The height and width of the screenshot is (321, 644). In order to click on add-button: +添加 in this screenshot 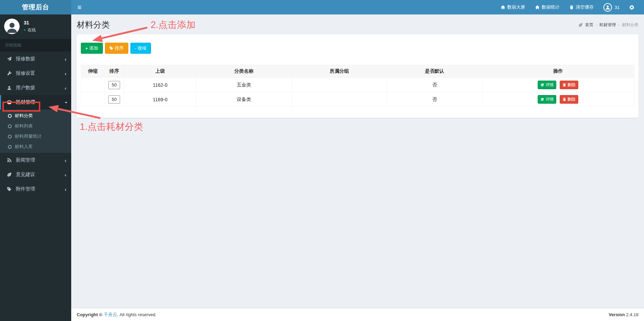, I will do `click(92, 48)`.